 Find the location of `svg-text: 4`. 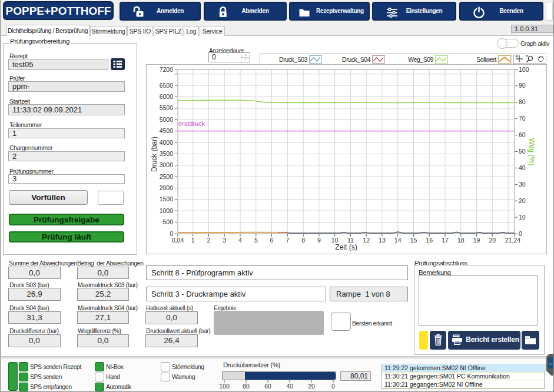

svg-text: 4 is located at coordinates (240, 240).